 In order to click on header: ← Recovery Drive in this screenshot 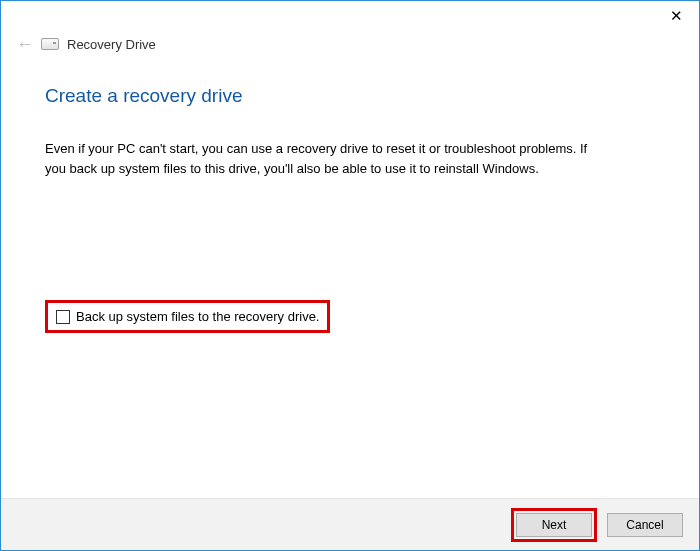, I will do `click(350, 44)`.